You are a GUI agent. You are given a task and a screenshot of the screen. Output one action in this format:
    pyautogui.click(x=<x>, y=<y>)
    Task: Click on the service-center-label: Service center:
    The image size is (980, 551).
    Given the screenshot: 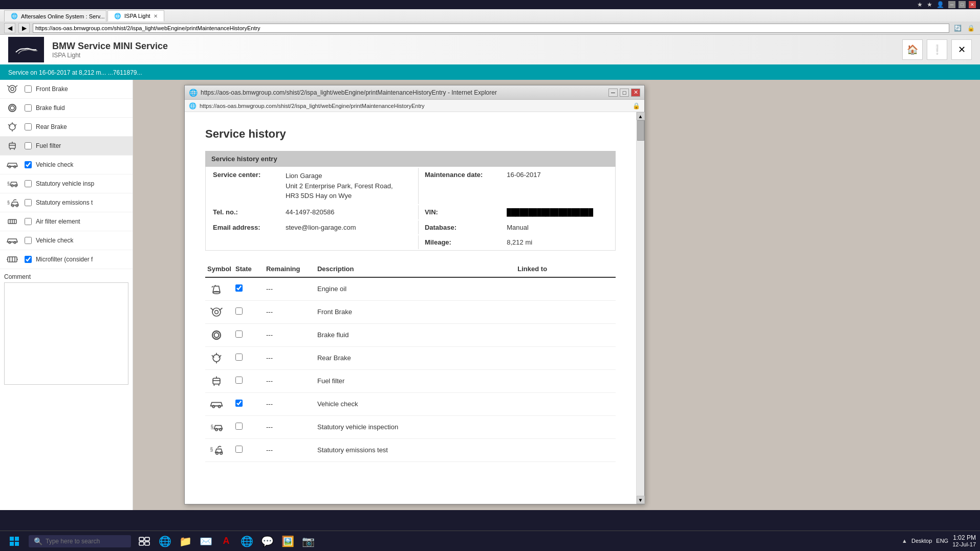 What is the action you would take?
    pyautogui.click(x=243, y=186)
    